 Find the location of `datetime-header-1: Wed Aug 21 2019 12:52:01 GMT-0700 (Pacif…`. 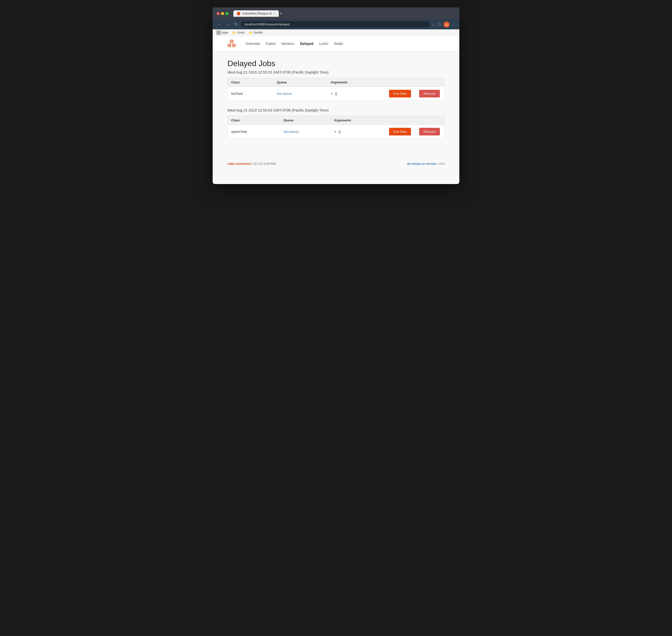

datetime-header-1: Wed Aug 21 2019 12:52:01 GMT-0700 (Pacif… is located at coordinates (336, 72).